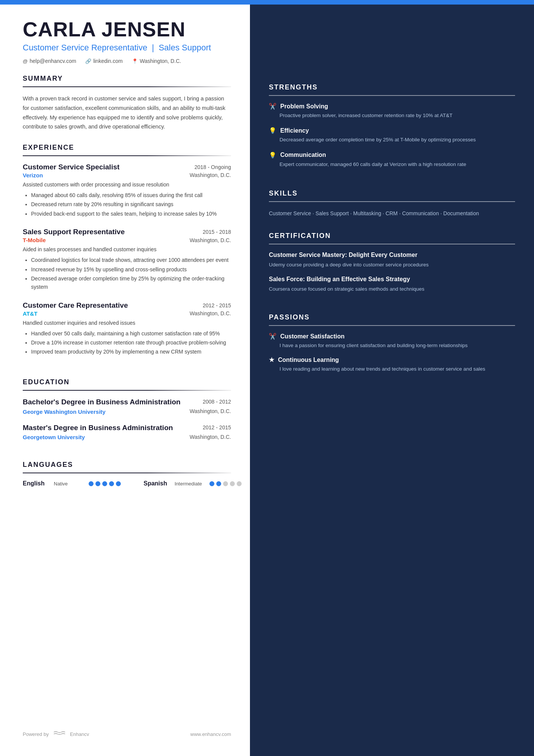  Describe the element at coordinates (127, 474) in the screenshot. I see `languages-section: LANGUAGES English Native` at that location.